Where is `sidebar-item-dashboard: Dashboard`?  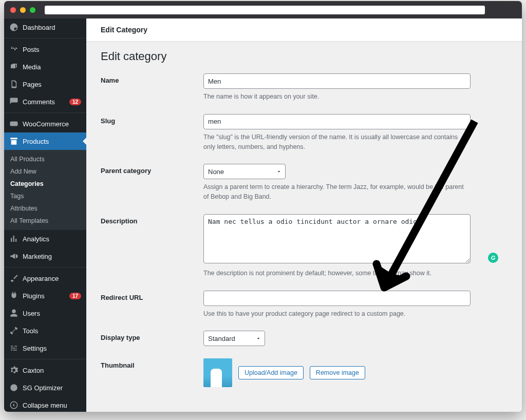
sidebar-item-dashboard: Dashboard is located at coordinates (45, 27).